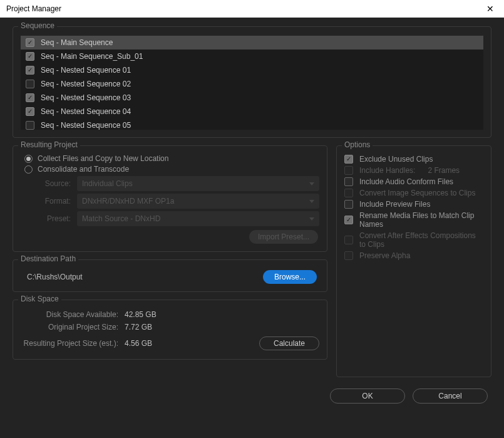 The height and width of the screenshot is (438, 504). I want to click on browse-button: Browse..., so click(290, 277).